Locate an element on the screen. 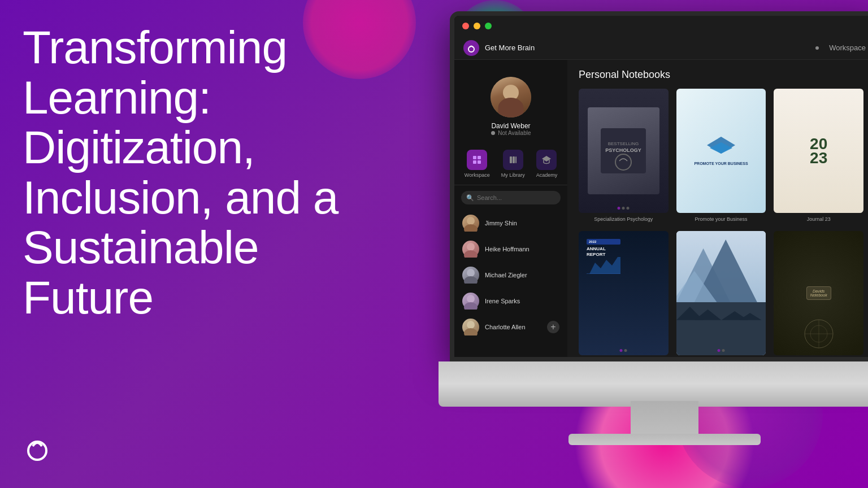  user-avatar is located at coordinates (511, 97).